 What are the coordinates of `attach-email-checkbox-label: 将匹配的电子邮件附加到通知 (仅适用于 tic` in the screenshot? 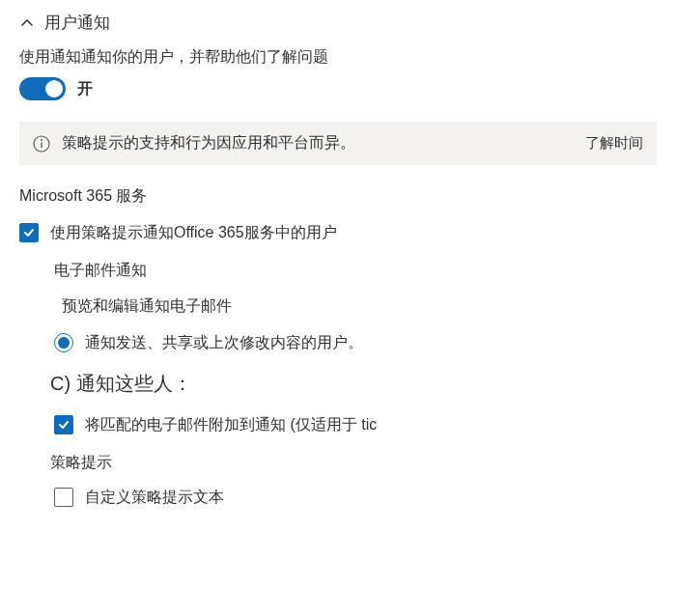 It's located at (231, 425).